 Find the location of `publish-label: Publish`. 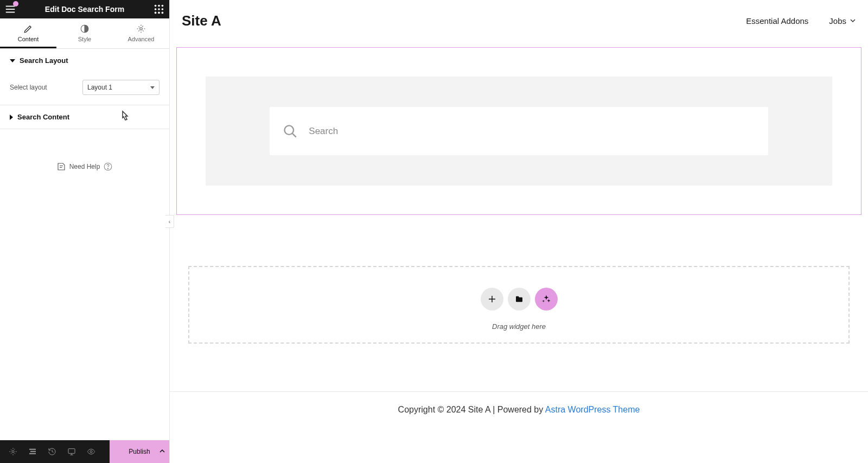

publish-label: Publish is located at coordinates (139, 452).